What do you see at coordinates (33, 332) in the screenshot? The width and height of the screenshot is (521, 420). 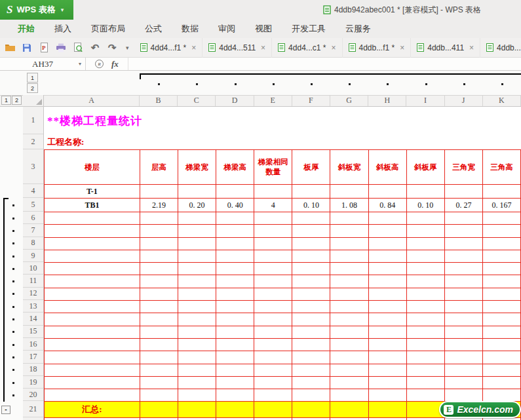 I see `row-header-15: 15` at bounding box center [33, 332].